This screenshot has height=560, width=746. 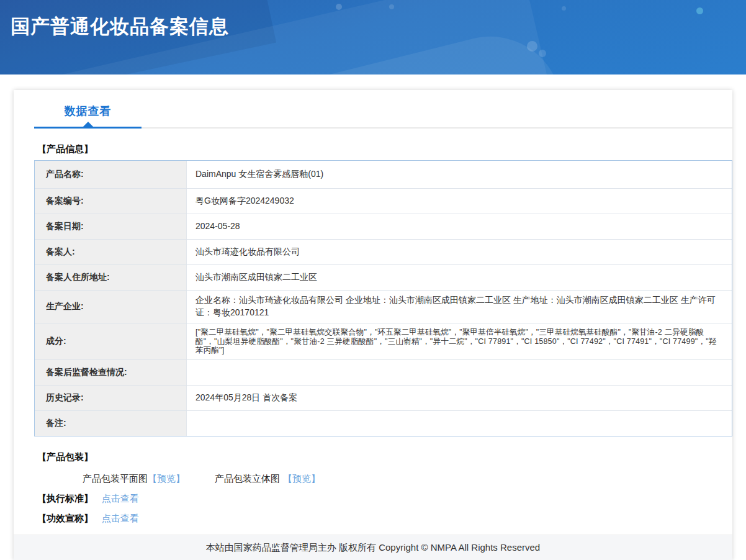 What do you see at coordinates (384, 307) in the screenshot?
I see `table-row: 生产企业: 企业名称：汕头市琦迹化妆品有限公司 企业地址：汕头市潮南区成田镇家二…` at bounding box center [384, 307].